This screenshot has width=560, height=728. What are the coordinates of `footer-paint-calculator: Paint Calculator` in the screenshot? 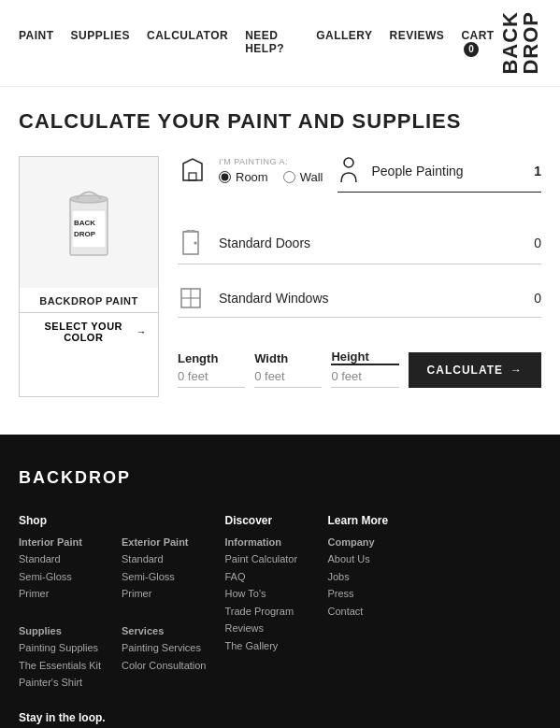 It's located at (267, 559).